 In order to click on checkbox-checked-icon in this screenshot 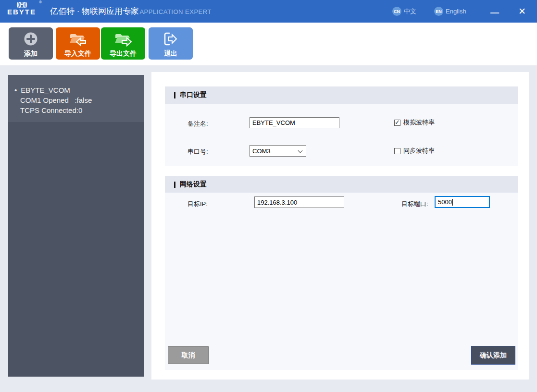, I will do `click(397, 123)`.